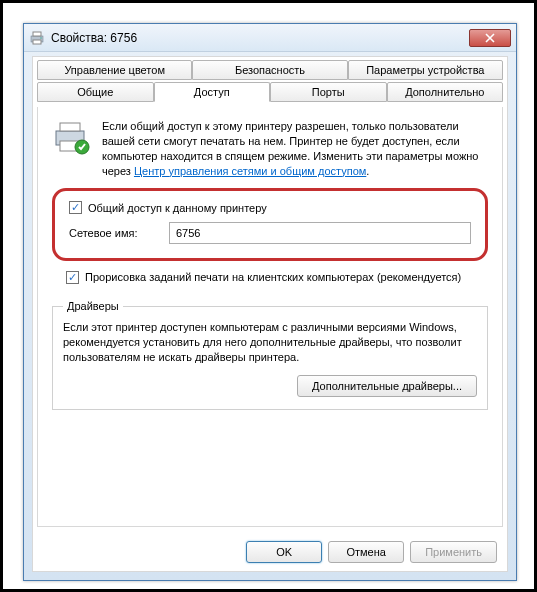 The image size is (537, 592). What do you see at coordinates (37, 38) in the screenshot?
I see `printer-title-icon` at bounding box center [37, 38].